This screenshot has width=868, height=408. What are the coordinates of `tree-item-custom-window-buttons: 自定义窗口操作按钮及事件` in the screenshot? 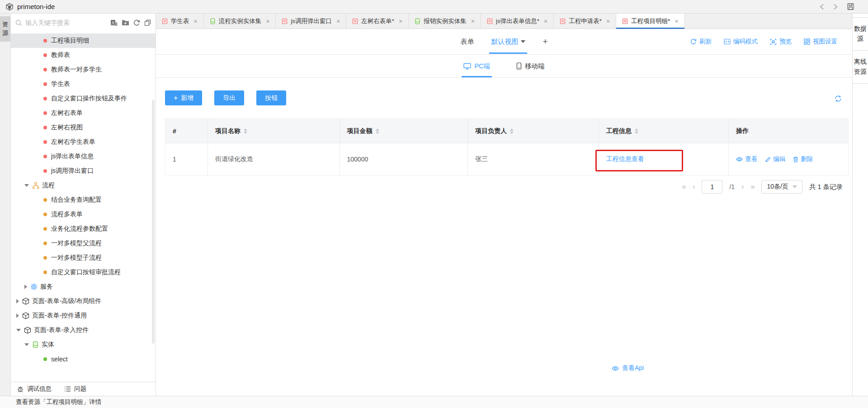 It's located at (83, 99).